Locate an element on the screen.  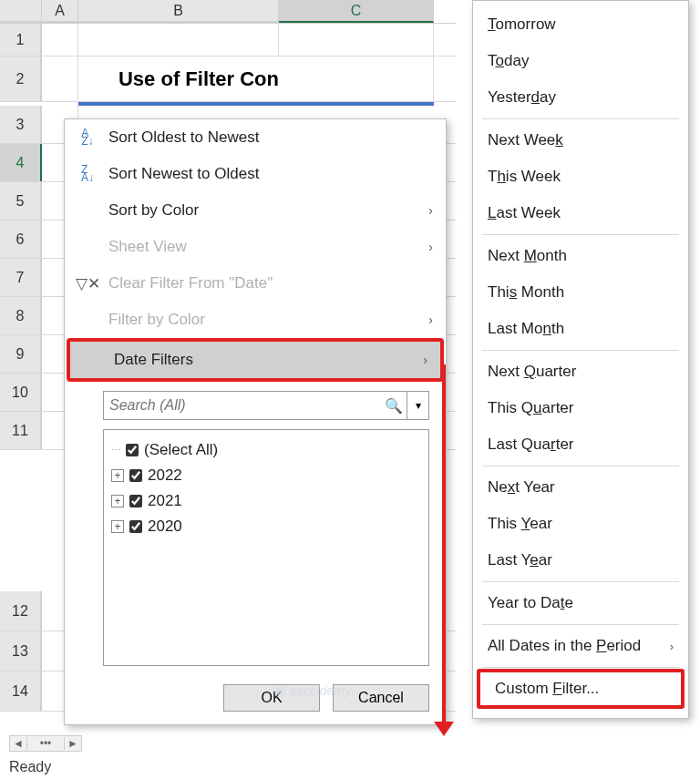
filter-search: 🔍 ▾ is located at coordinates (266, 405).